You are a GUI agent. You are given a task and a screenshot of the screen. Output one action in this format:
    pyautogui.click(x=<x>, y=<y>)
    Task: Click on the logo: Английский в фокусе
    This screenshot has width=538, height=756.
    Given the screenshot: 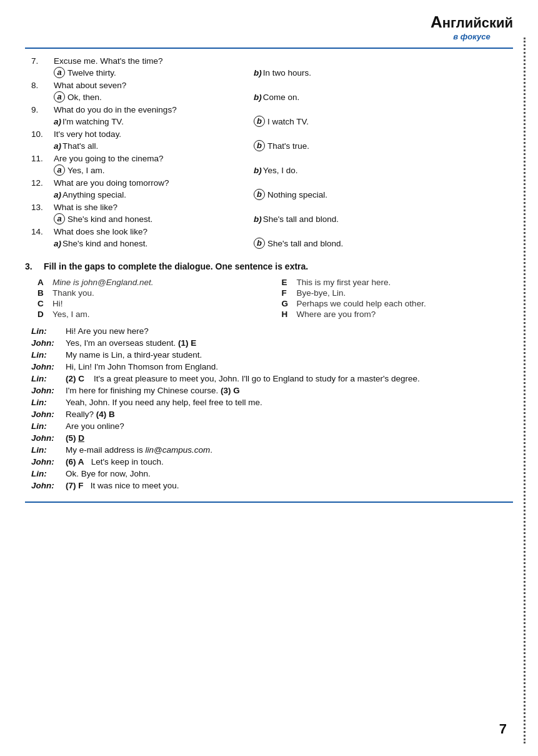 What is the action you would take?
    pyautogui.click(x=472, y=27)
    